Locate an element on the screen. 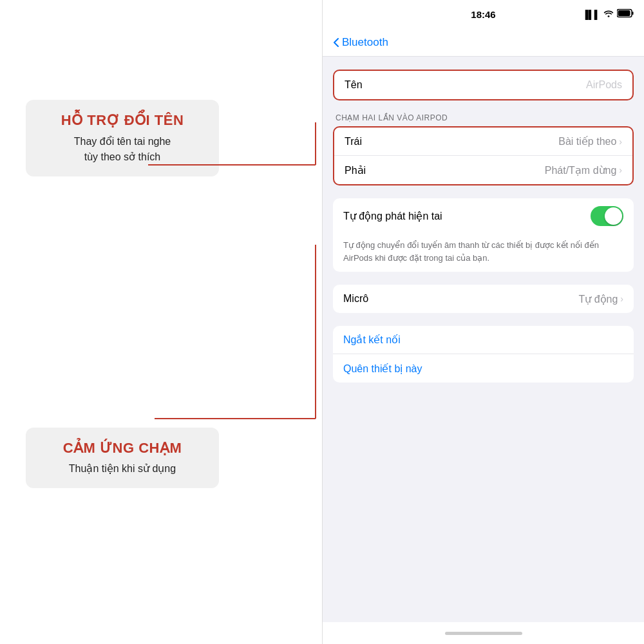 Image resolution: width=644 pixels, height=644 pixels. status-time: 18:46 is located at coordinates (483, 14).